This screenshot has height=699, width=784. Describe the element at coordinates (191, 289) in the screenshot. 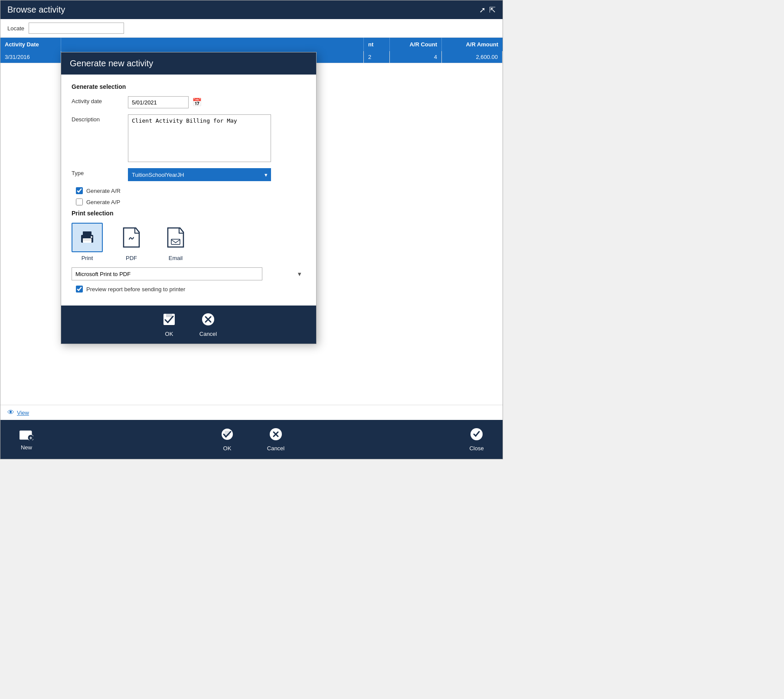

I see `preview-row: Preview report before sending to printer` at that location.